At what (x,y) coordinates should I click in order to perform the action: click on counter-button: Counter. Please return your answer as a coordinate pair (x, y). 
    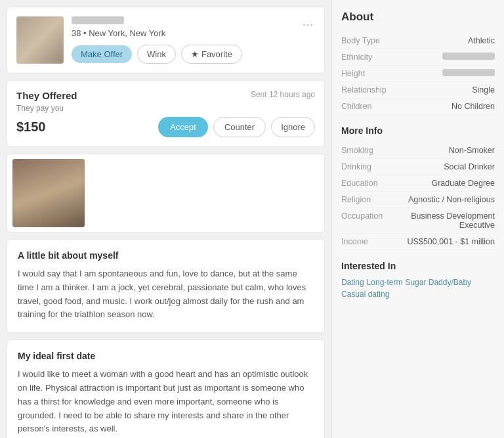
    Looking at the image, I should click on (240, 127).